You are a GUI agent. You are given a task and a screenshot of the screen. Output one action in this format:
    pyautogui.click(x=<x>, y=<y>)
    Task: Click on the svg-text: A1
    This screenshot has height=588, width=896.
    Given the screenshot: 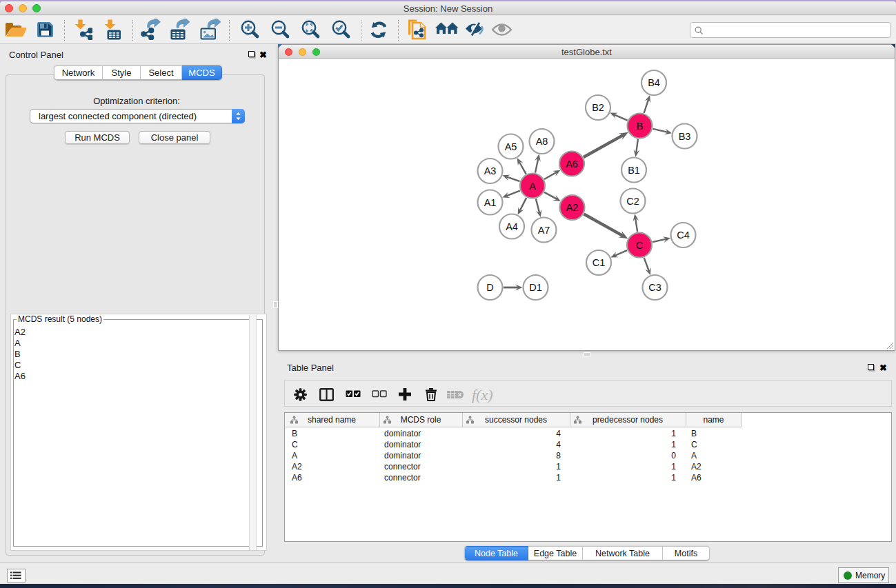 What is the action you would take?
    pyautogui.click(x=490, y=203)
    